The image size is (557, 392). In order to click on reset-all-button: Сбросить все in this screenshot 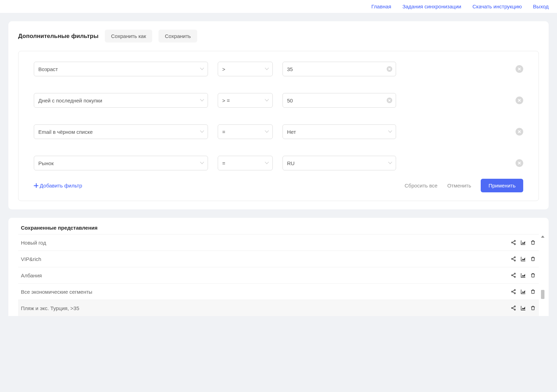, I will do `click(421, 185)`.